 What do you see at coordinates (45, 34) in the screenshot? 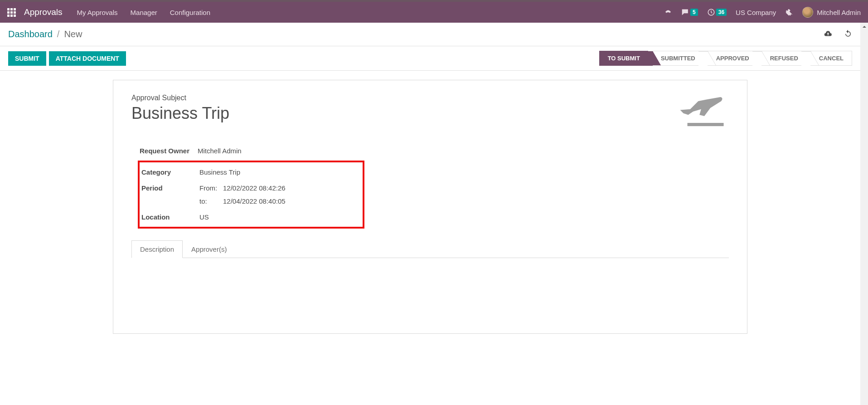
I see `breadcrumb: Dashboard / New` at bounding box center [45, 34].